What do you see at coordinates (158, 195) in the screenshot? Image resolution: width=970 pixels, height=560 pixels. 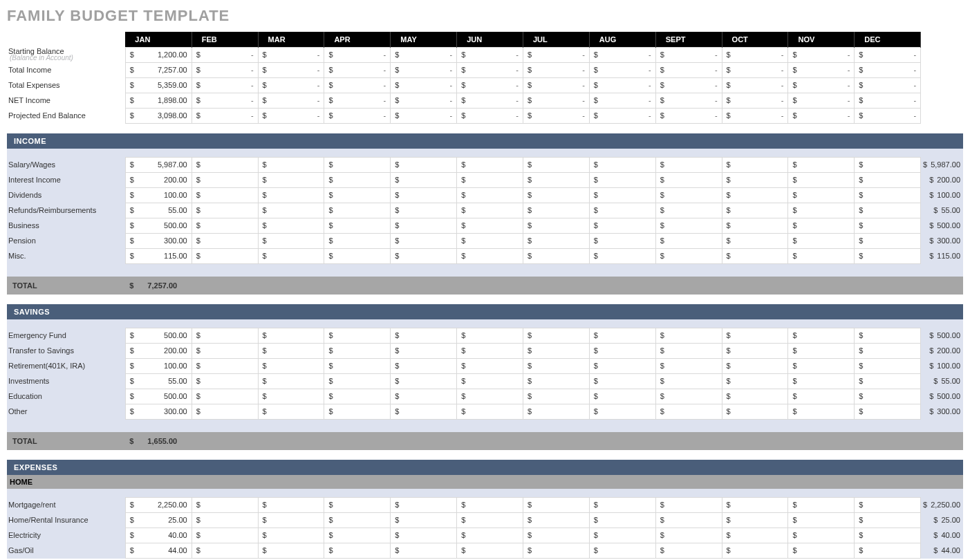 I see `money-cell: $100.00` at bounding box center [158, 195].